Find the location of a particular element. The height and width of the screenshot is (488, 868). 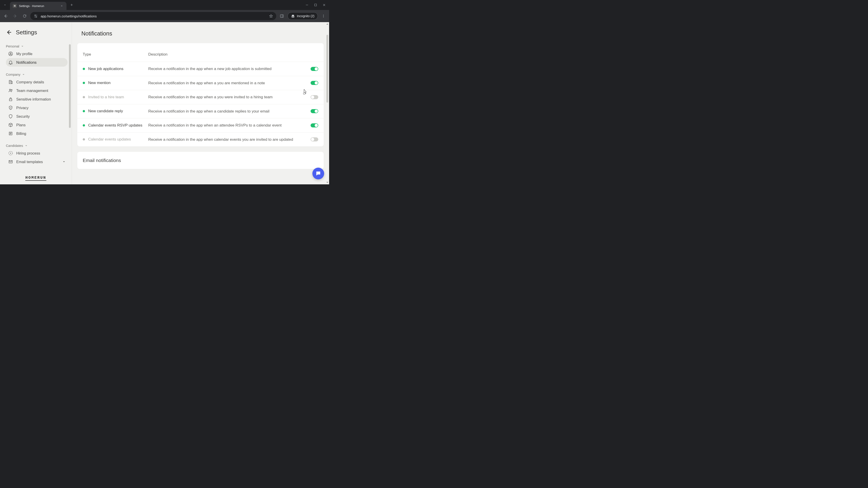

scroll-down-icon is located at coordinates (328, 183).